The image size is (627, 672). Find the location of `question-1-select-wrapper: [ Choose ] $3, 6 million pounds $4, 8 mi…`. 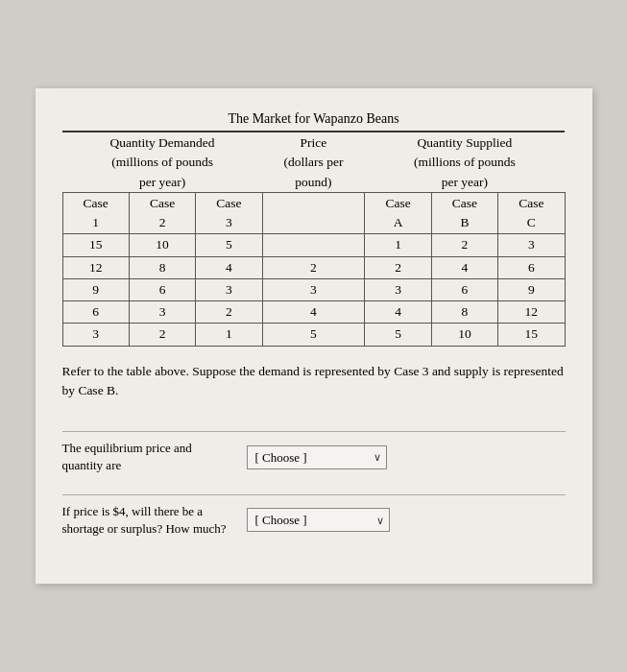

question-1-select-wrapper: [ Choose ] $3, 6 million pounds $4, 8 mi… is located at coordinates (317, 457).